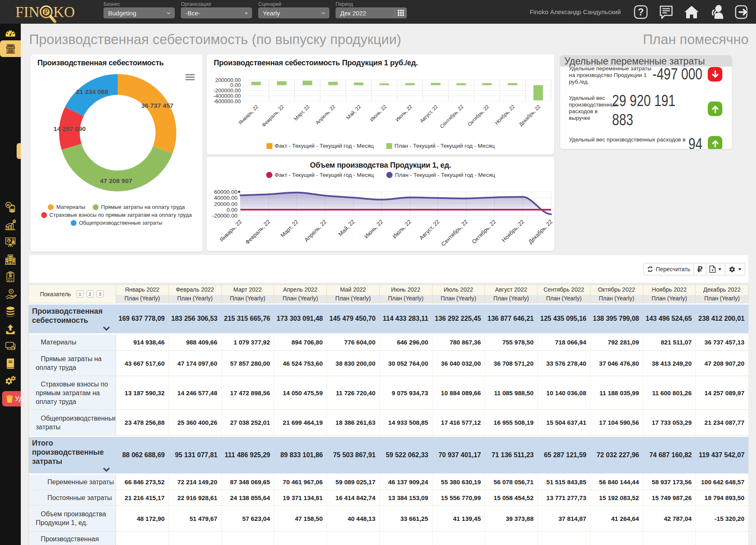 The height and width of the screenshot is (545, 756). What do you see at coordinates (10, 32) in the screenshot?
I see `gauge-icon` at bounding box center [10, 32].